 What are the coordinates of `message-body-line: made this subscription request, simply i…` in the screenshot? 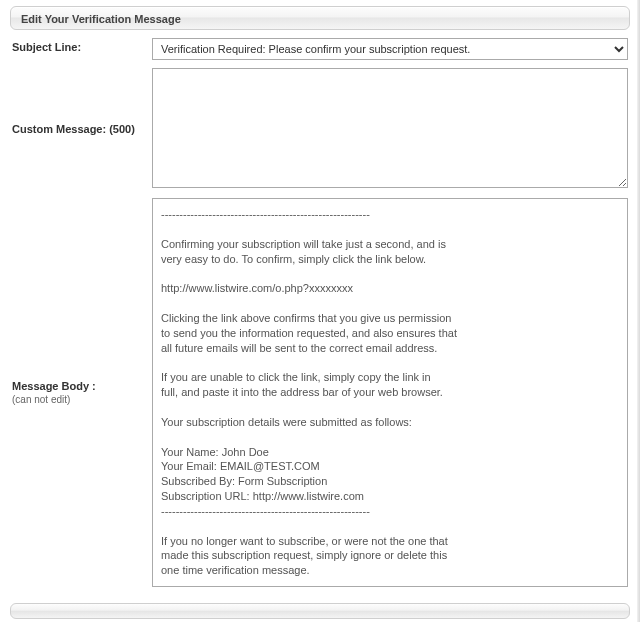 It's located at (390, 556).